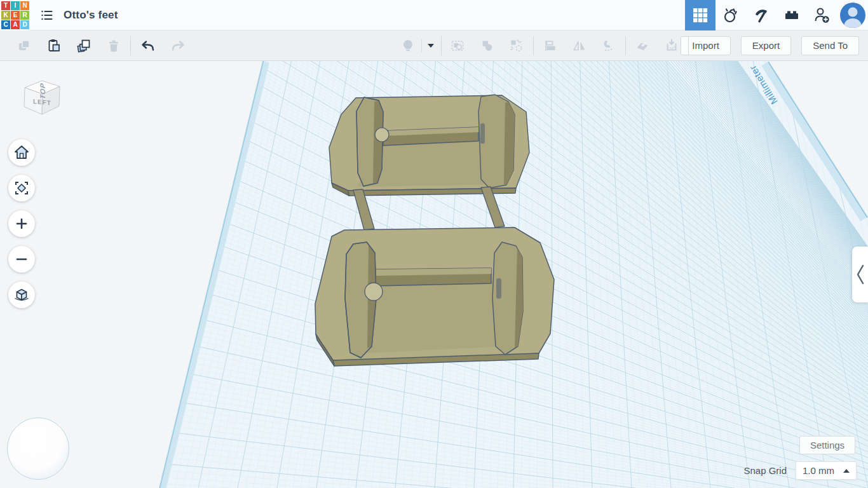  Describe the element at coordinates (24, 46) in the screenshot. I see `copy-icon` at that location.